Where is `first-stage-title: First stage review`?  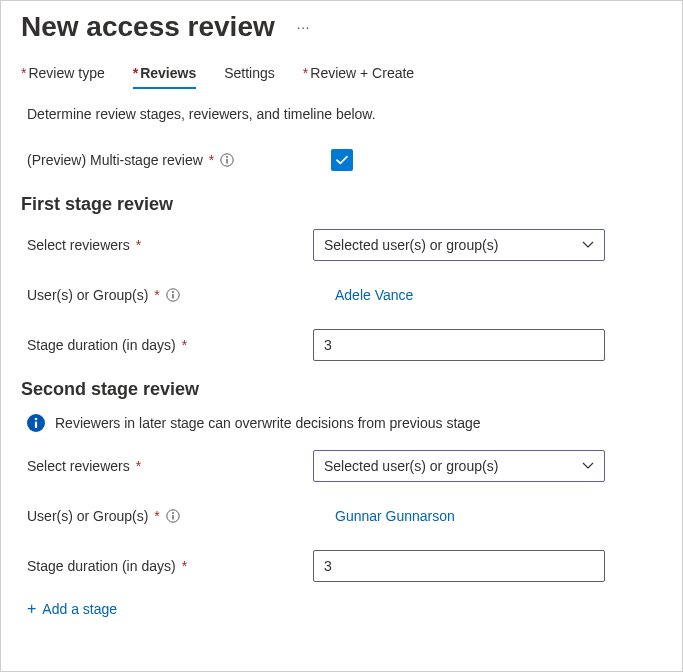
first-stage-title: First stage review is located at coordinates (342, 204).